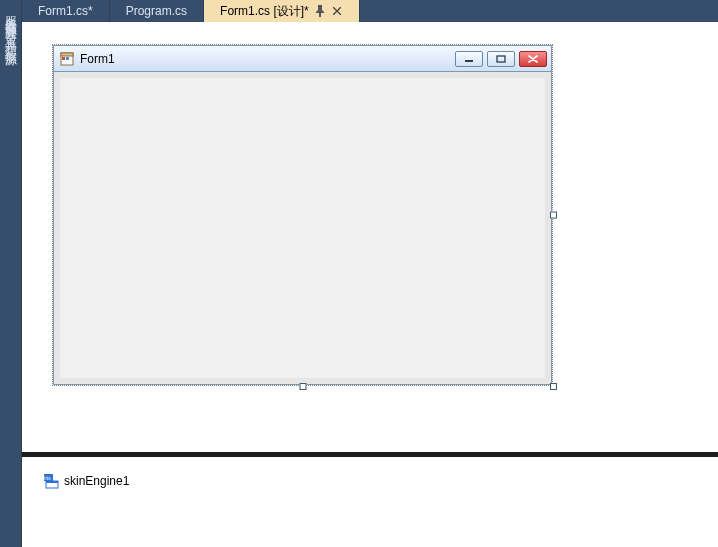 Image resolution: width=718 pixels, height=547 pixels. What do you see at coordinates (337, 11) in the screenshot?
I see `close-icon` at bounding box center [337, 11].